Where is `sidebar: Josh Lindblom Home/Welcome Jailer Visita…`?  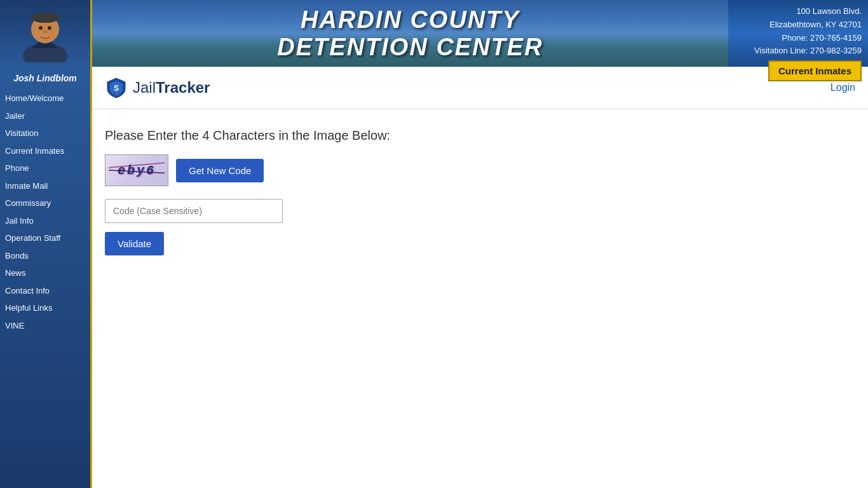 sidebar: Josh Lindblom Home/Welcome Jailer Visita… is located at coordinates (46, 277).